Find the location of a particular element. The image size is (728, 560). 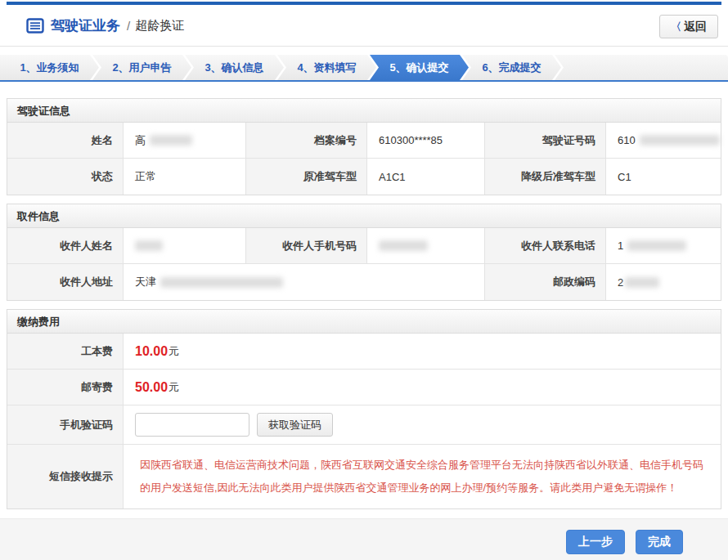

step-wizard: 1、业务须知 2、用户申告 3、确认信息 4、资料填写 5、确认提交 6、完成提… is located at coordinates (364, 69).